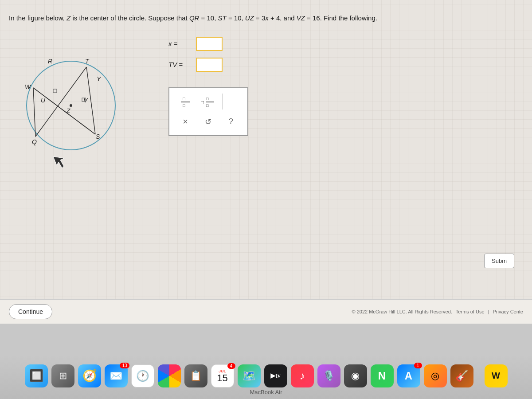 Image resolution: width=532 pixels, height=399 pixels. What do you see at coordinates (90, 376) in the screenshot?
I see `dock-item-safari: 🧭` at bounding box center [90, 376].